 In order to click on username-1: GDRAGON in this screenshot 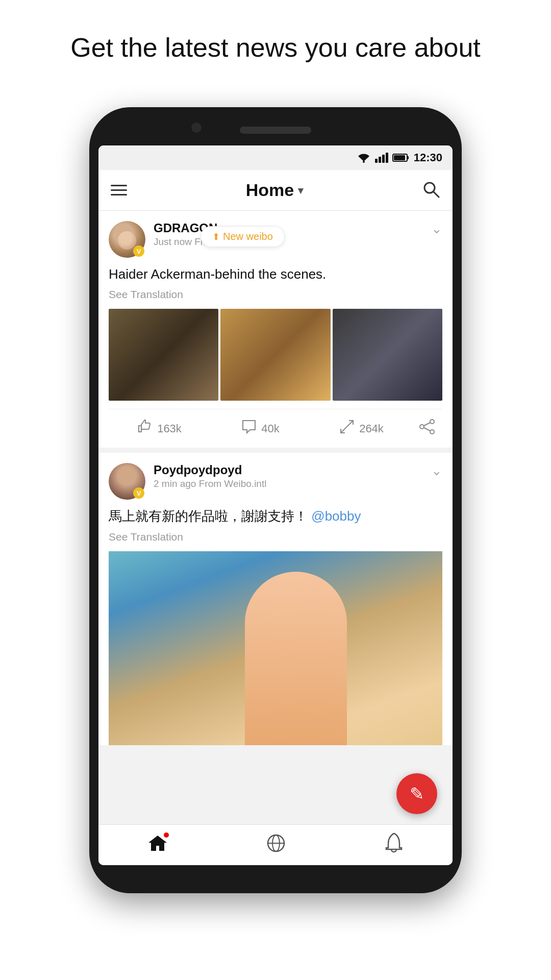, I will do `click(292, 228)`.